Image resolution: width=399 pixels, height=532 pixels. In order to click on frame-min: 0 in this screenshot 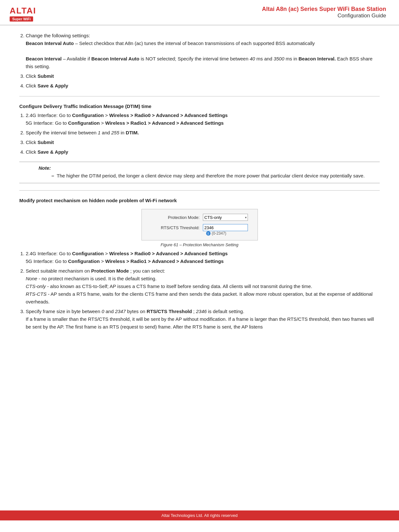, I will do `click(103, 311)`.